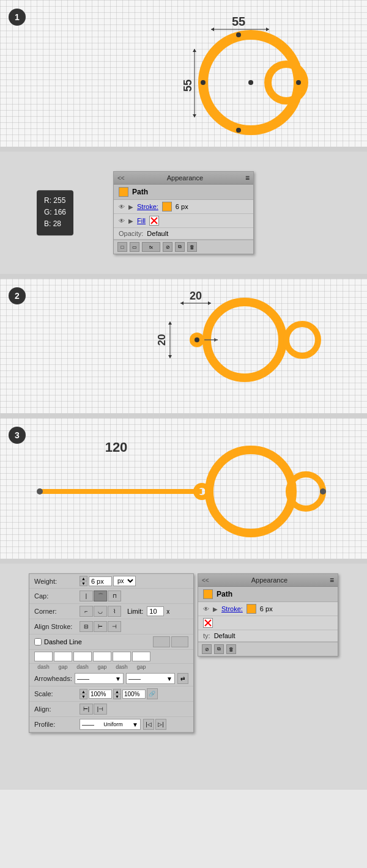 The width and height of the screenshot is (367, 868). I want to click on scale-2-input, so click(134, 694).